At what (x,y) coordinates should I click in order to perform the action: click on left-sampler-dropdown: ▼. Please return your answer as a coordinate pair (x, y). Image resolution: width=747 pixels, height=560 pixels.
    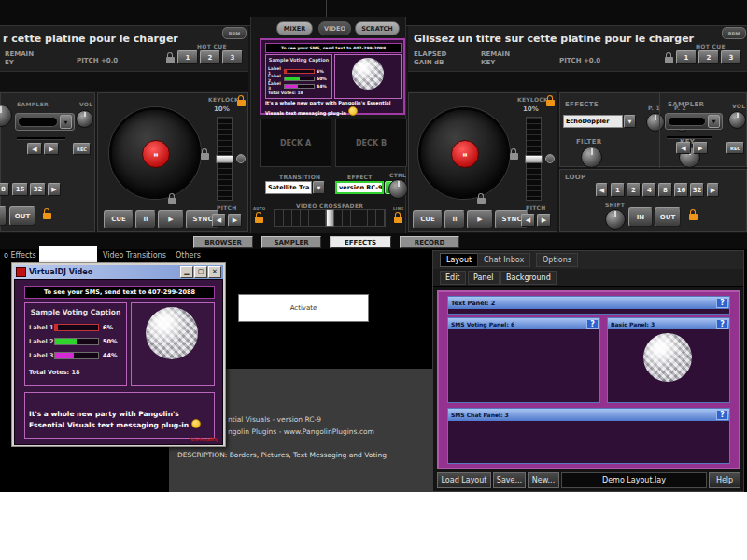
    Looking at the image, I should click on (45, 121).